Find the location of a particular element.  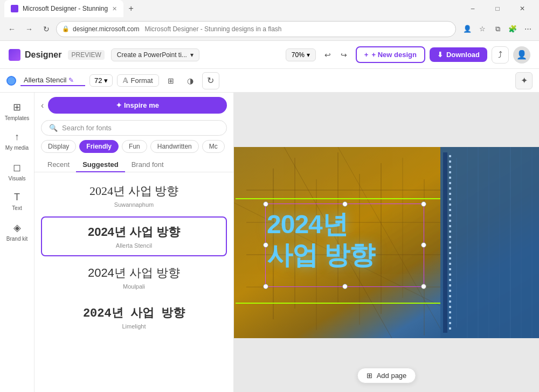

refresh-button: ↻ is located at coordinates (46, 29).